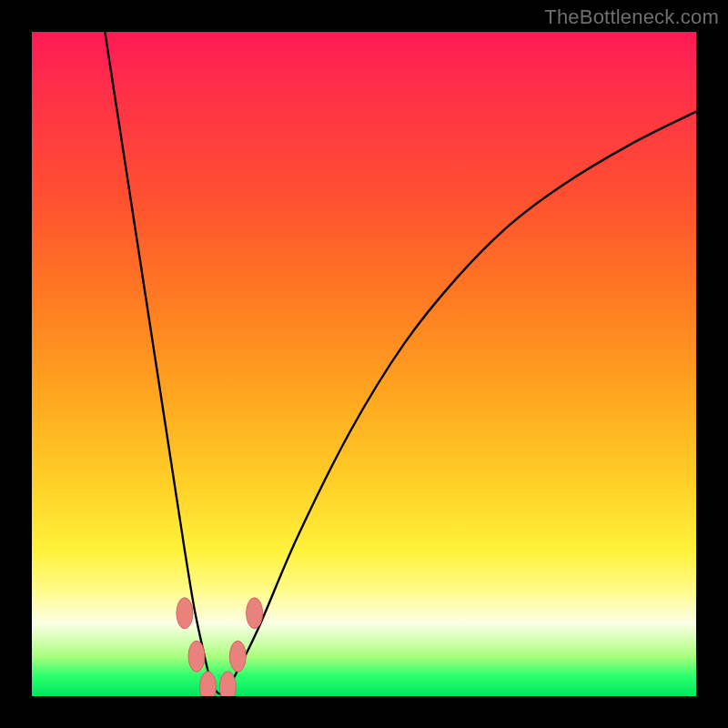 This screenshot has width=728, height=728. What do you see at coordinates (238, 656) in the screenshot?
I see `marker-right-lower` at bounding box center [238, 656].